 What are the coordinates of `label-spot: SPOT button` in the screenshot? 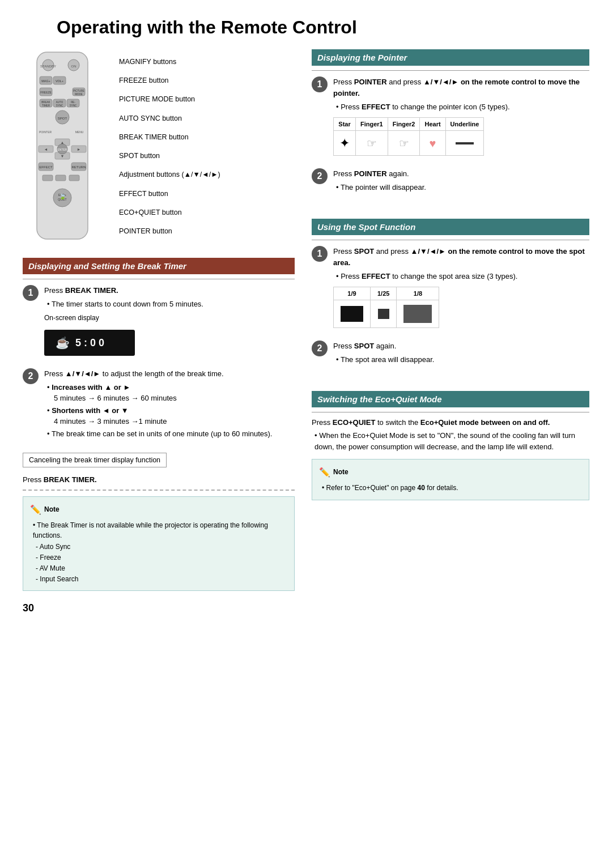 It's located at (207, 156).